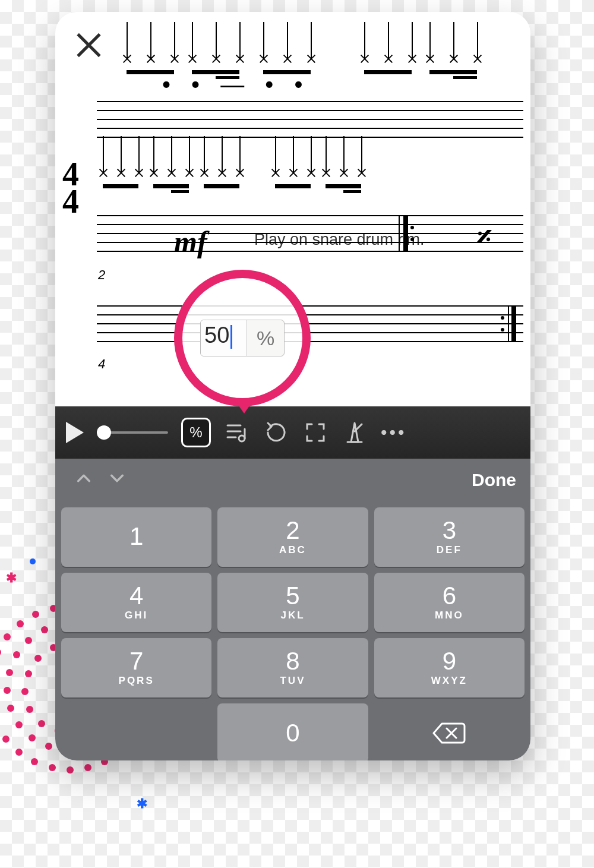 The image size is (594, 868). I want to click on tempo-percent-button: %, so click(196, 433).